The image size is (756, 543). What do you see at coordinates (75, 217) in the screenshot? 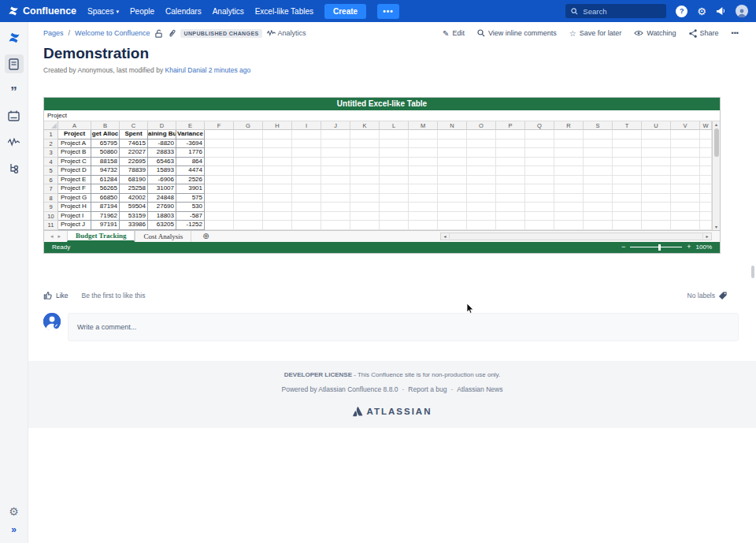
I see `cell: Project I` at bounding box center [75, 217].